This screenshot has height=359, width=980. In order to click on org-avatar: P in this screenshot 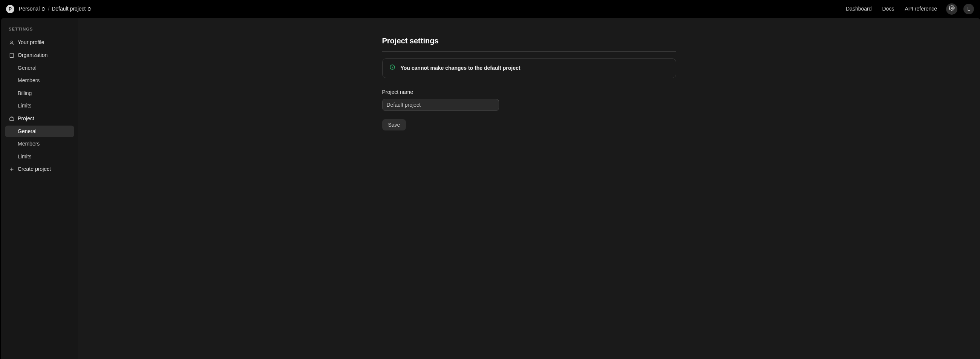, I will do `click(10, 9)`.